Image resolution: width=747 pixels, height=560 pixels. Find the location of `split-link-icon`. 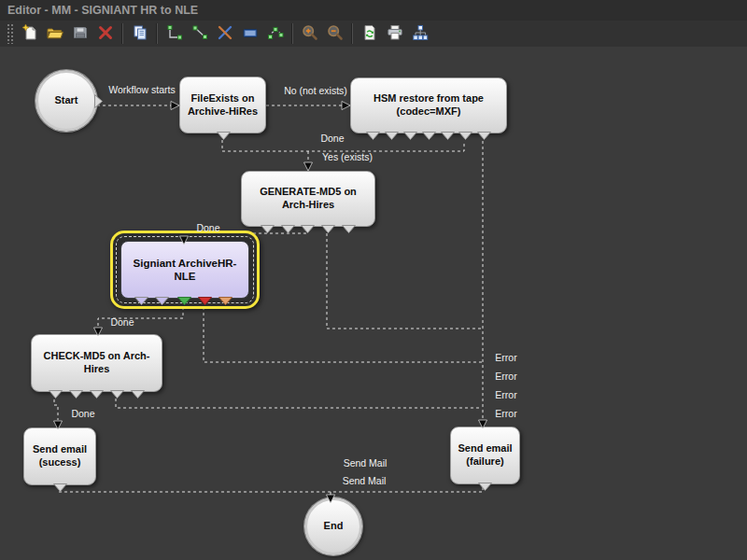

split-link-icon is located at coordinates (225, 34).